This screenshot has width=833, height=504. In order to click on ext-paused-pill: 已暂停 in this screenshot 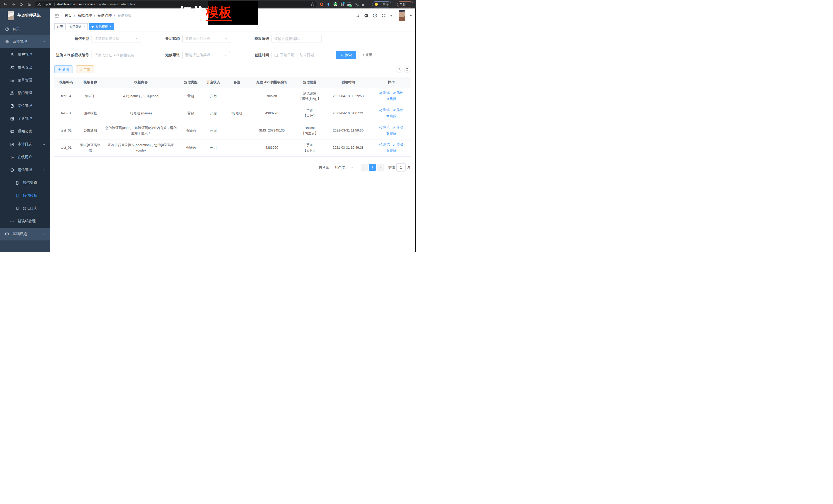, I will do `click(381, 4)`.